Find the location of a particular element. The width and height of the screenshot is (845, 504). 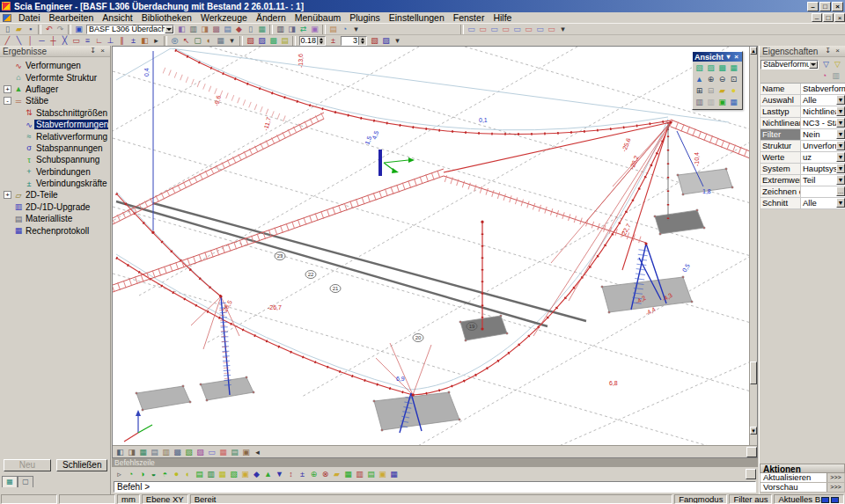

ansicht-more-icon: ▾ is located at coordinates (729, 56).